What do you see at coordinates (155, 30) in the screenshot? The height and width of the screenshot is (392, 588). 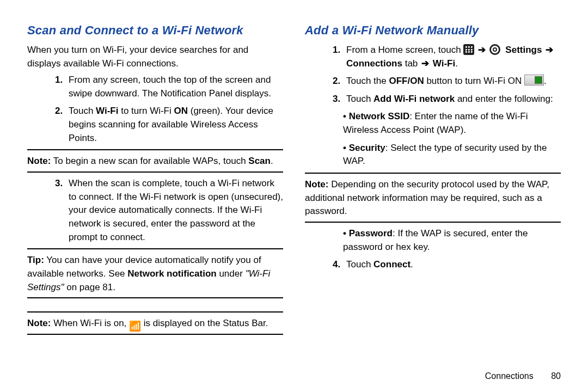 I see `heading-scan-connect: Scan and Connect to a Wi-Fi Network` at bounding box center [155, 30].